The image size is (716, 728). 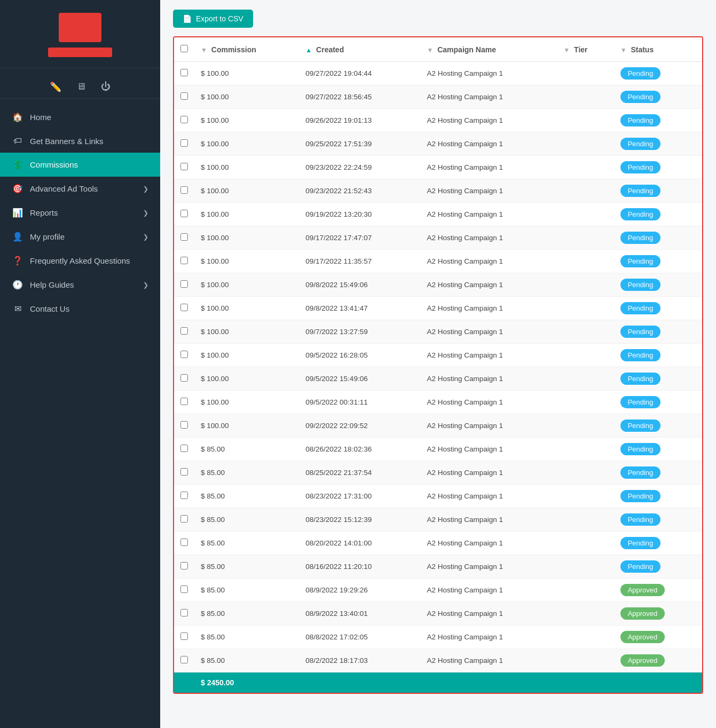 I want to click on table-row: $ 85.00 08/16/2022 11:20:10 A2 Hosting C…, so click(x=438, y=567).